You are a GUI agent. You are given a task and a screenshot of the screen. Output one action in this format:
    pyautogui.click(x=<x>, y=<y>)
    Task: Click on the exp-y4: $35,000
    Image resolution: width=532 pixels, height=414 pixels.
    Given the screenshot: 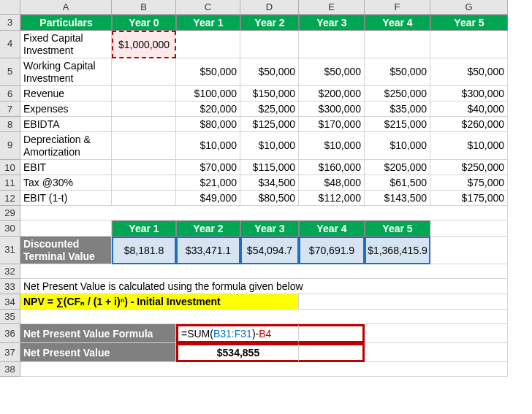 What is the action you would take?
    pyautogui.click(x=398, y=110)
    